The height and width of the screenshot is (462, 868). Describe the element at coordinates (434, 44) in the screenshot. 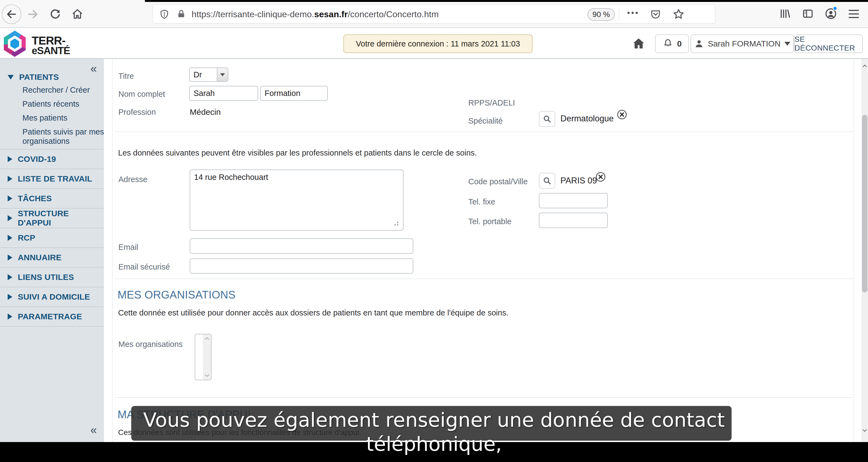

I see `app-header: TERR- eSANTÉ Votre dernière connexion : …` at that location.